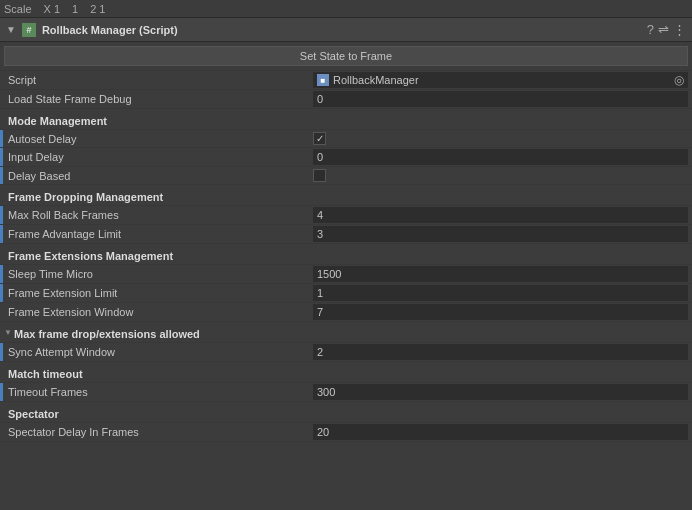 The height and width of the screenshot is (510, 692). I want to click on value-wrap-frame-advantage-limit, so click(500, 234).